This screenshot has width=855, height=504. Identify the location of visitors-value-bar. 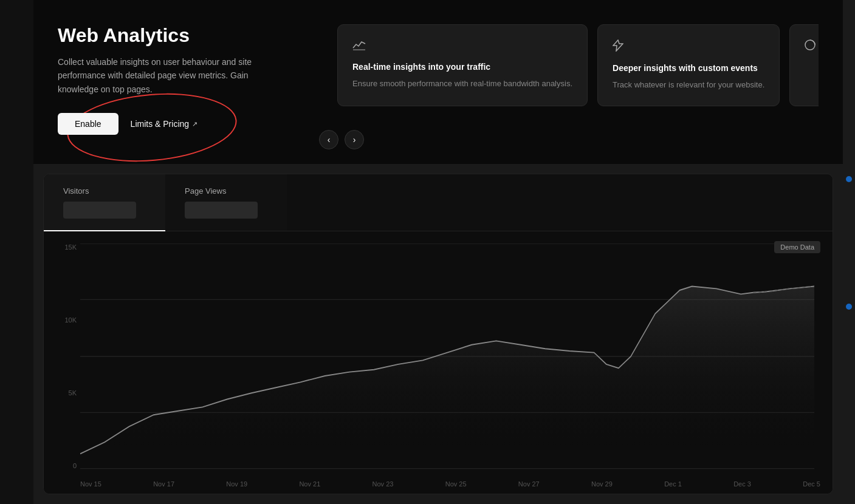
(100, 210).